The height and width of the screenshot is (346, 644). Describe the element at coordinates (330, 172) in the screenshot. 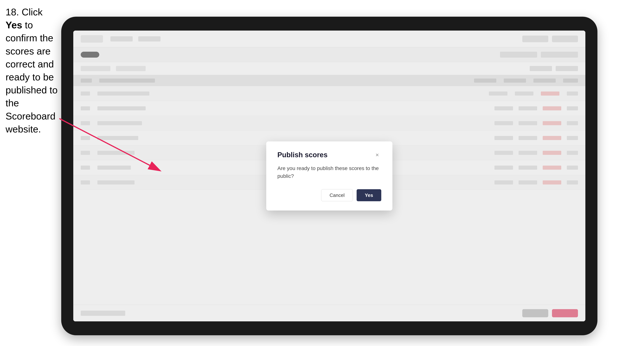

I see `dialog-message: Are you ready to publish these scores to…` at that location.